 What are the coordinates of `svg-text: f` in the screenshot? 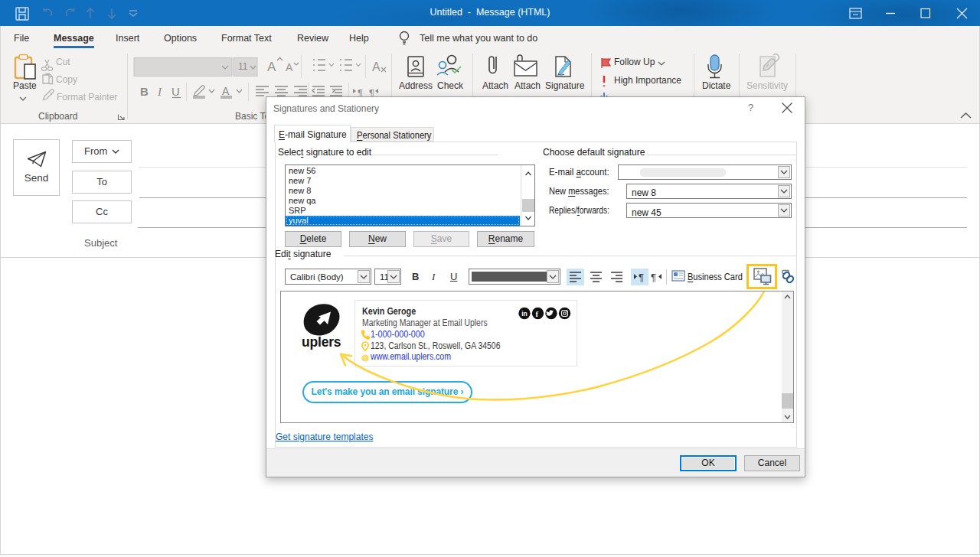 It's located at (537, 314).